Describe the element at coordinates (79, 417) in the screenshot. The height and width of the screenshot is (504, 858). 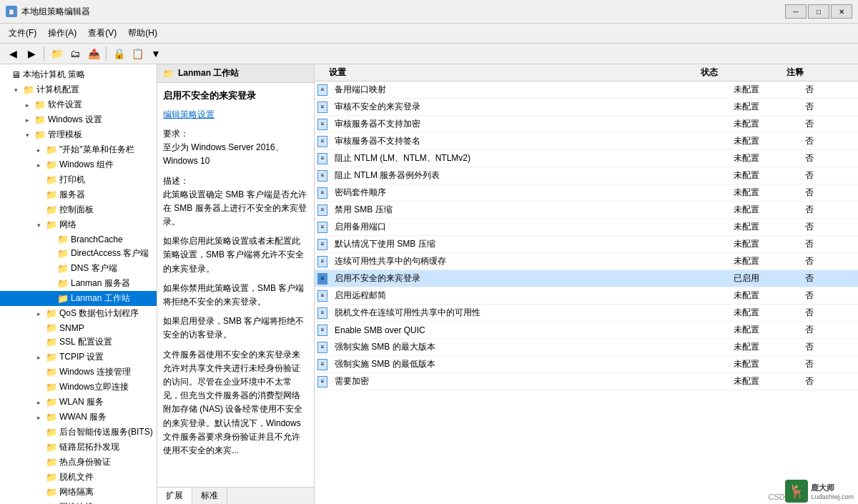
I see `sidebar-item-23: ▸📁WWAN 服务` at that location.